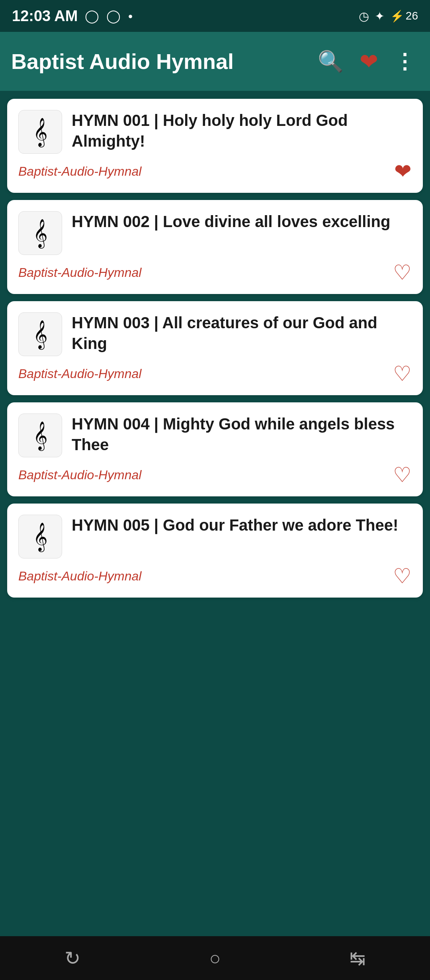 This screenshot has height=980, width=430. Describe the element at coordinates (215, 233) in the screenshot. I see `hymn-card-top: 𝄞 HYMN 002 | Love divine all loves excel…` at that location.